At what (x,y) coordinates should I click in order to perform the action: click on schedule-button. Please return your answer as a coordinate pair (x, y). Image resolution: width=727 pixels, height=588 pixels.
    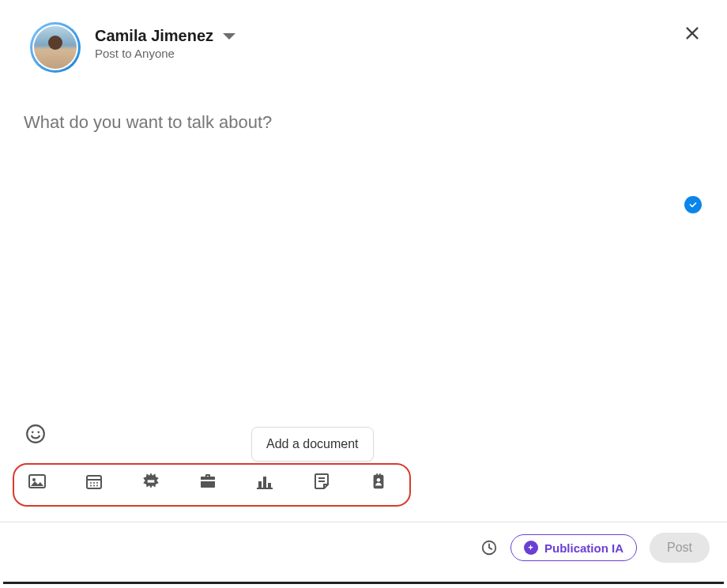
    Looking at the image, I should click on (489, 548).